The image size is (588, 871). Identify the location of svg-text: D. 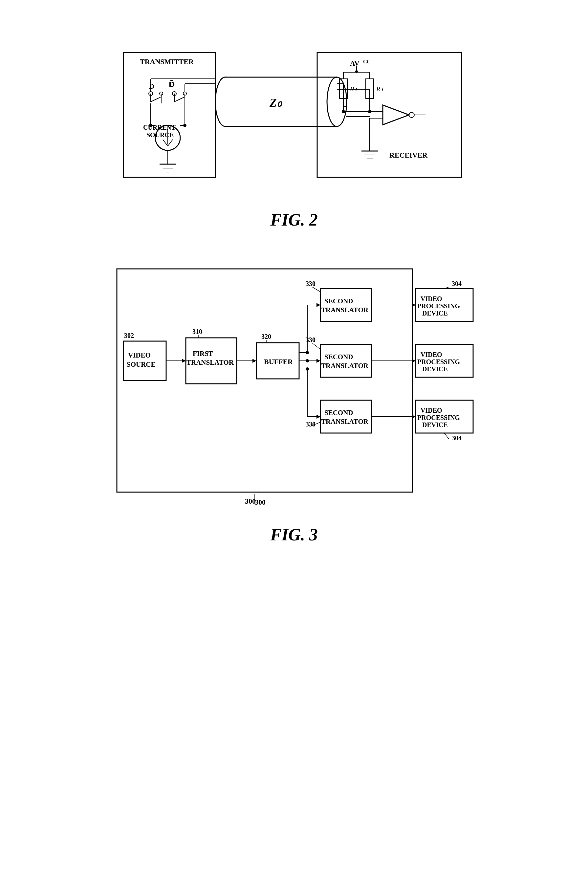
(152, 86).